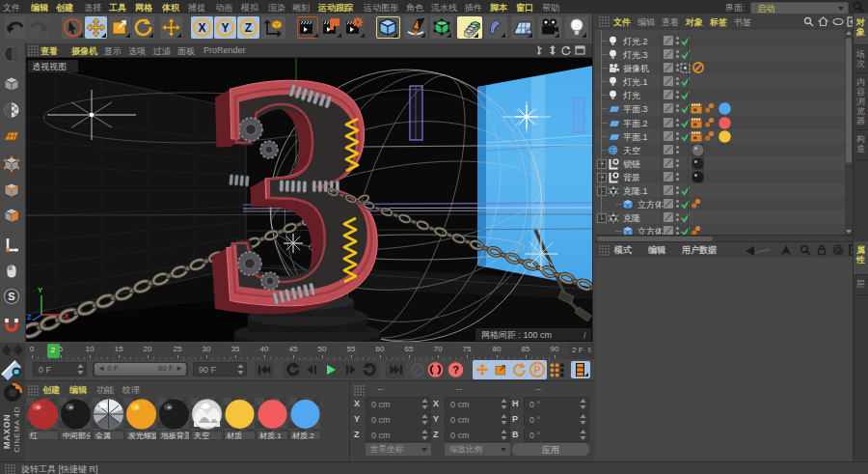 The width and height of the screenshot is (868, 474). Describe the element at coordinates (49, 67) in the screenshot. I see `svg-text: 透视视图` at that location.